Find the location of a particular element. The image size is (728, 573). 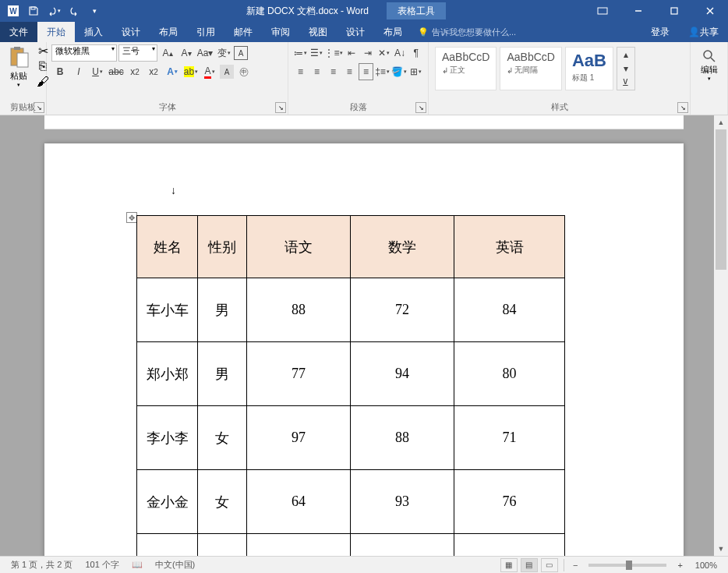

qat-customize-icon: ▾ is located at coordinates (94, 11).